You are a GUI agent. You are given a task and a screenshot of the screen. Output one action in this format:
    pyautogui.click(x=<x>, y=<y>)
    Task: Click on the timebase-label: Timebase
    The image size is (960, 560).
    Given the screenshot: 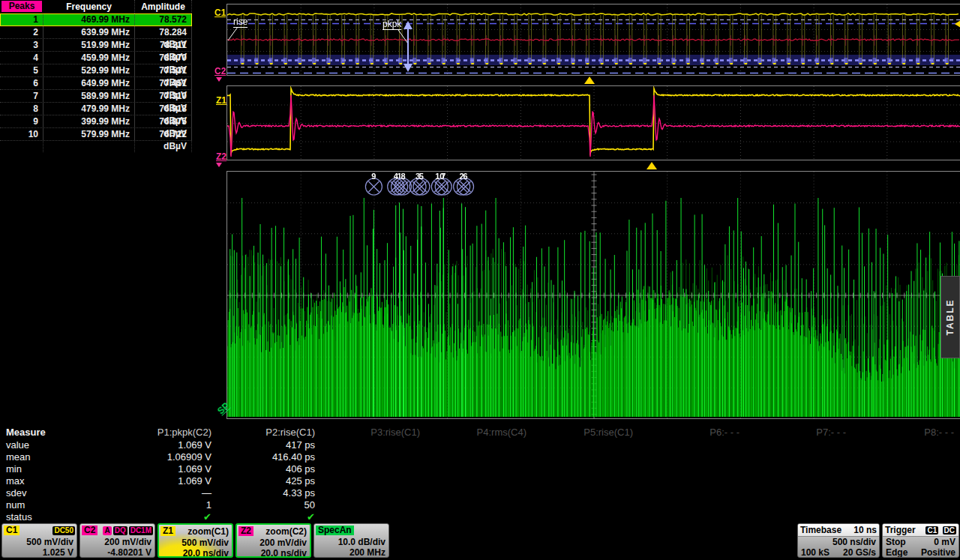 What is the action you would take?
    pyautogui.click(x=820, y=530)
    